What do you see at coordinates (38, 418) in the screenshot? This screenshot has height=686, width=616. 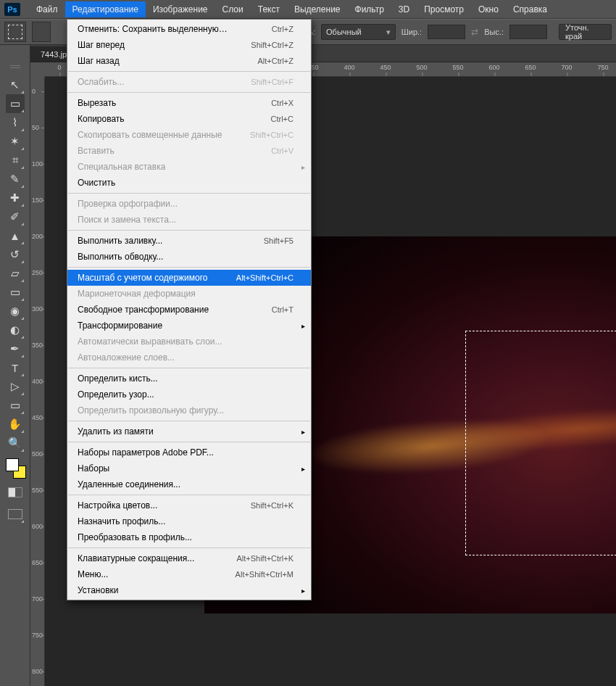 I see `ruler-v-tick: 450` at bounding box center [38, 418].